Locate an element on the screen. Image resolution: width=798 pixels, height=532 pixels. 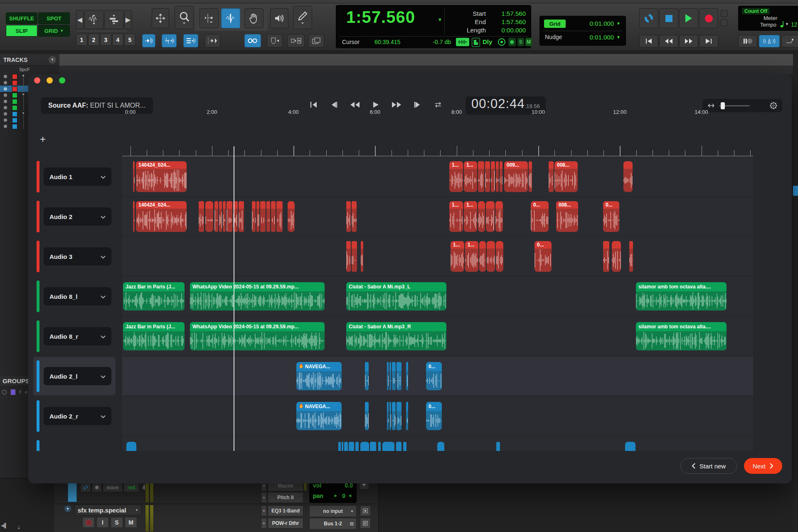
timeline-ruler: 0:002:004:006:008:0010:0012:0014:00 is located at coordinates (438, 132).